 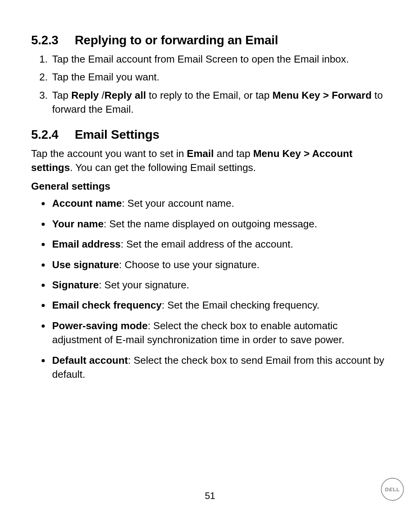 I want to click on list-item: Default account: Select the check box to…, so click(x=220, y=368).